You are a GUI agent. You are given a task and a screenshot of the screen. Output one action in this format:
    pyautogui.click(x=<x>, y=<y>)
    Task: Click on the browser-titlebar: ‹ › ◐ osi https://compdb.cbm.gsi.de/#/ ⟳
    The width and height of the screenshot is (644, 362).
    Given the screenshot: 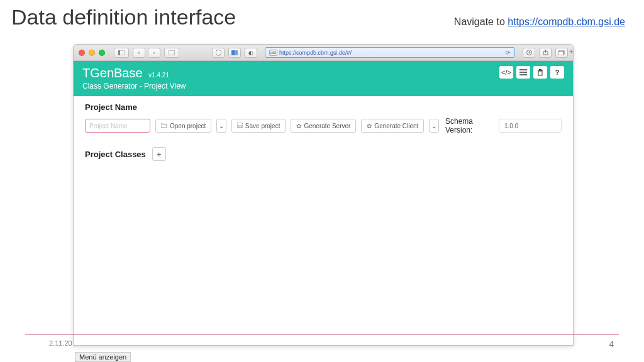 What is the action you would take?
    pyautogui.click(x=323, y=53)
    